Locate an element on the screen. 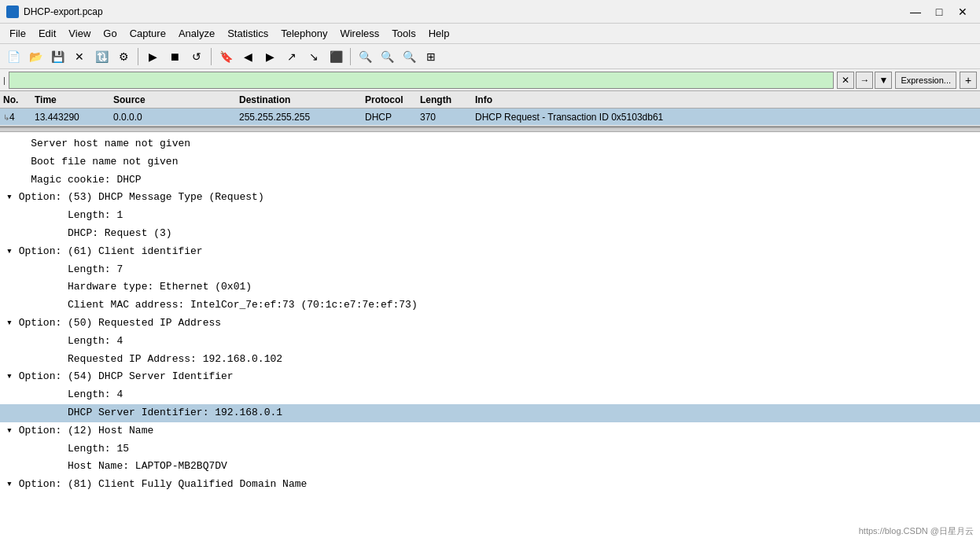 Image resolution: width=980 pixels, height=556 pixels. sep1 is located at coordinates (138, 57).